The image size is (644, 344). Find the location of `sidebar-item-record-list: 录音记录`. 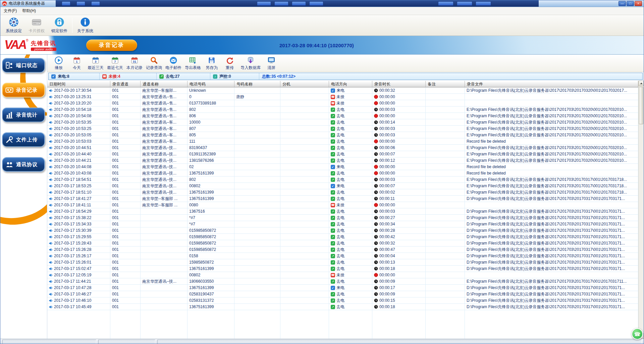

sidebar-item-record-list: 录音记录 is located at coordinates (23, 90).